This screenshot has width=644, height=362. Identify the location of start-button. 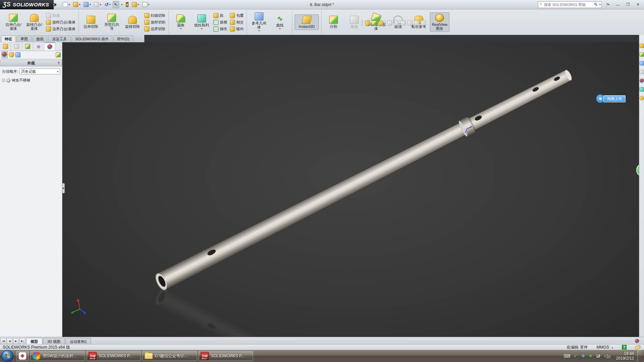
(7, 356).